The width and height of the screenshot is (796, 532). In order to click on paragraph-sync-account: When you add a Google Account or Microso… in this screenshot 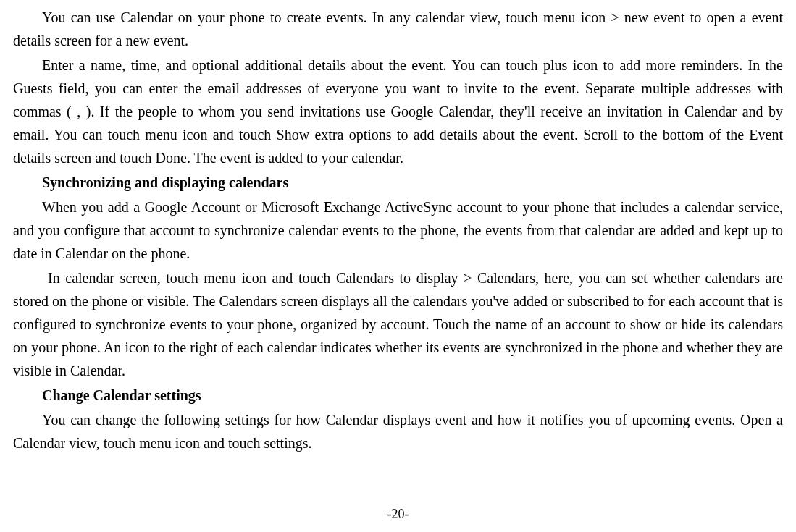, I will do `click(398, 230)`.